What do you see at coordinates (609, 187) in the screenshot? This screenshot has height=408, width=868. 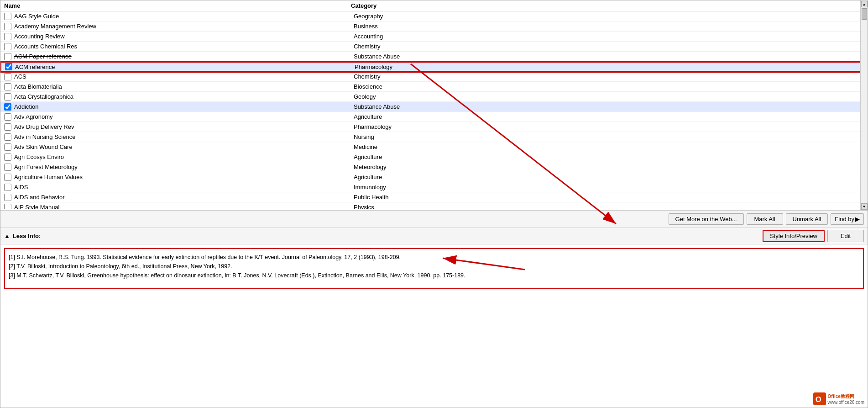 I see `row-category: Immunology` at bounding box center [609, 187].